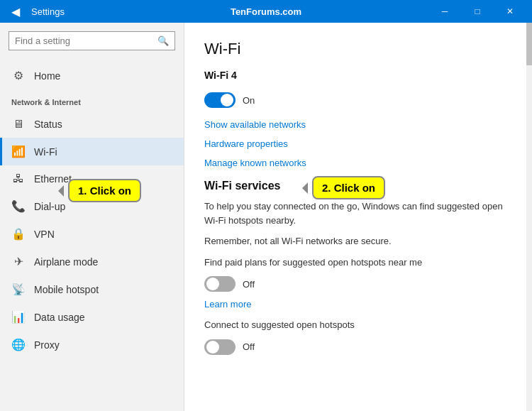  I want to click on sidebar-item-label: Airplane mode, so click(66, 262).